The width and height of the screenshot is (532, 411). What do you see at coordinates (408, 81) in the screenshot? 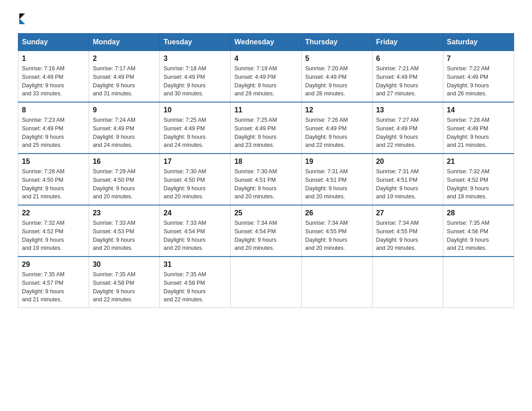
I see `day-info: Sunrise: 7:21 AMSunset: 4:49 PMDaylight:…` at bounding box center [408, 81].